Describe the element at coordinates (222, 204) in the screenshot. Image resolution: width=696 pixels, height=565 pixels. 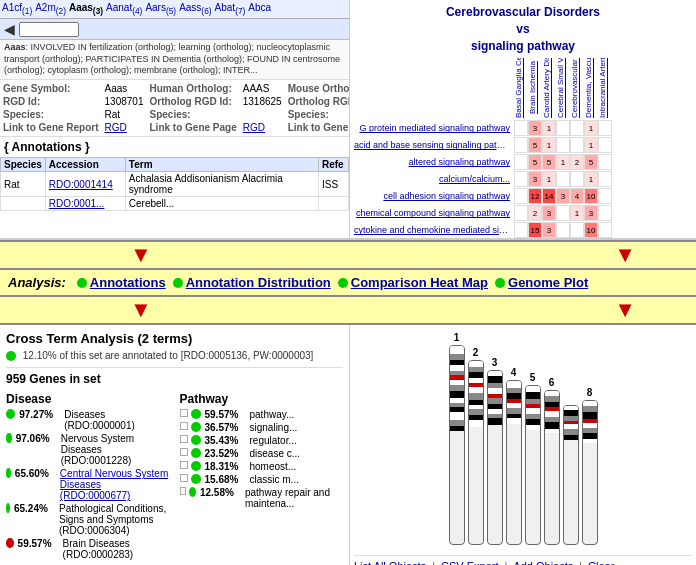
I see `annotations-term-2: Cerebell...` at that location.